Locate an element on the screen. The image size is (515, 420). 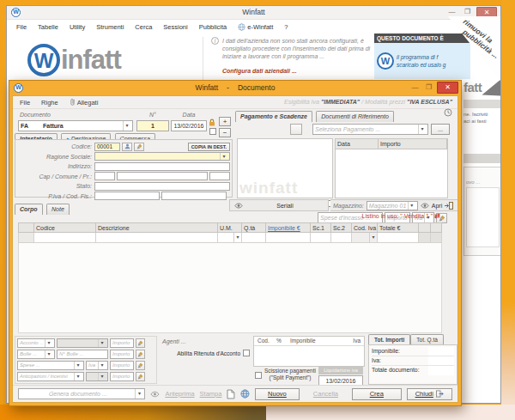
anticipazioni-type-select: ▾ is located at coordinates (97, 376).